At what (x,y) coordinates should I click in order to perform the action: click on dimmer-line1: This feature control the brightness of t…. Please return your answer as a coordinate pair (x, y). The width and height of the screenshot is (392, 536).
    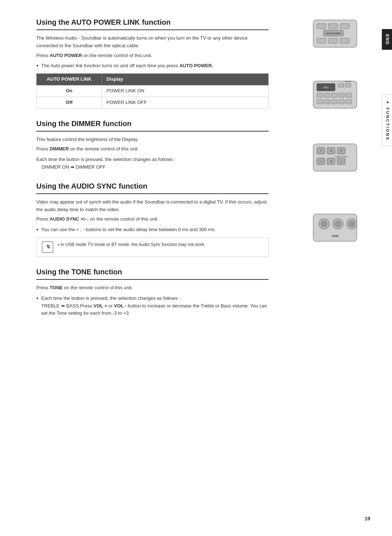
    Looking at the image, I should click on (152, 140).